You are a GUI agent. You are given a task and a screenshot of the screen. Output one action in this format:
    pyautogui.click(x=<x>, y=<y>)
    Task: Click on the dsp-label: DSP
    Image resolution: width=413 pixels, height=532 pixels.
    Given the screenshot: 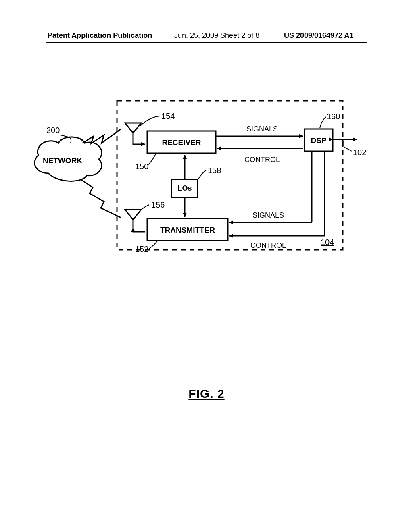 What is the action you would take?
    pyautogui.click(x=319, y=140)
    